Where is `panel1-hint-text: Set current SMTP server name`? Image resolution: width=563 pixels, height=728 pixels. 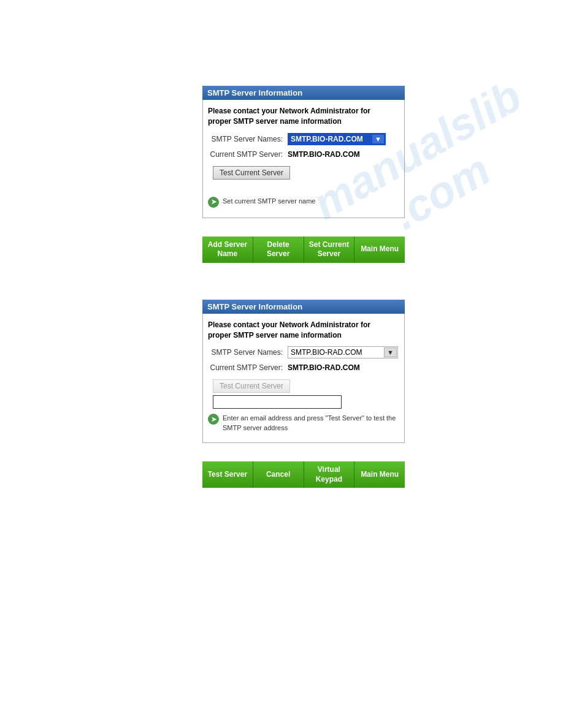
panel1-hint-text: Set current SMTP server name is located at coordinates (269, 201).